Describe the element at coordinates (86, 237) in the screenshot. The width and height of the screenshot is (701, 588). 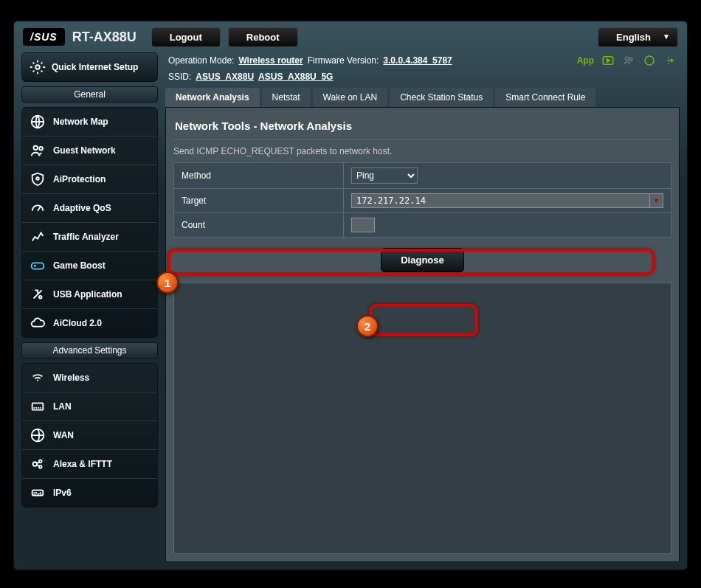
I see `nav-label: Traffic Analyzer` at that location.